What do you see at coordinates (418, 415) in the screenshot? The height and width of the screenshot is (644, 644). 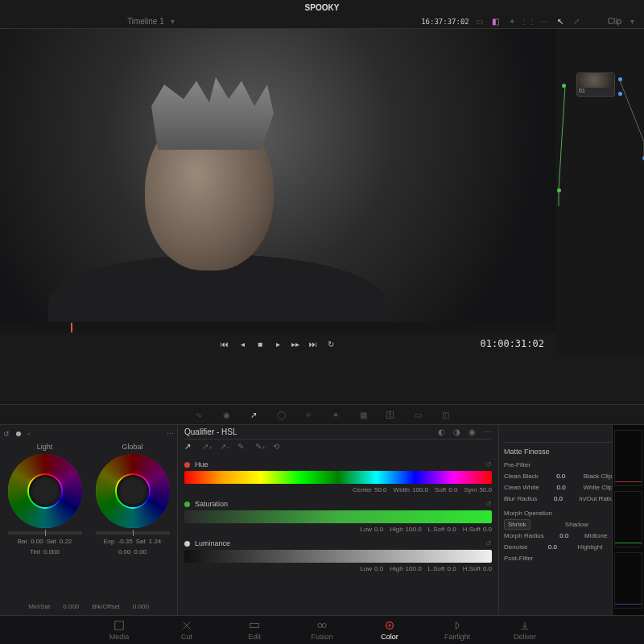 I see `sizing-icon: ▭` at bounding box center [418, 415].